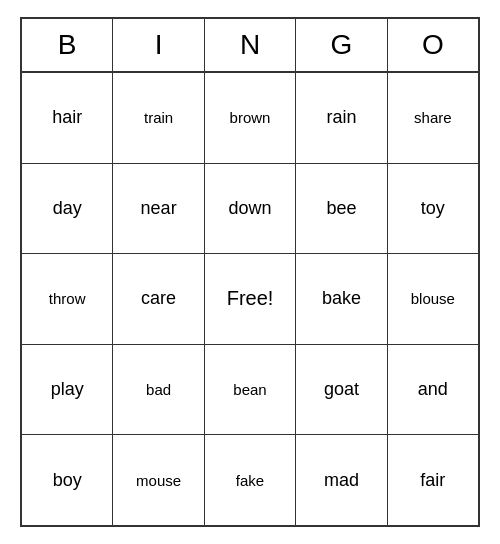  What do you see at coordinates (158, 209) in the screenshot?
I see `cell-1-1: near` at bounding box center [158, 209].